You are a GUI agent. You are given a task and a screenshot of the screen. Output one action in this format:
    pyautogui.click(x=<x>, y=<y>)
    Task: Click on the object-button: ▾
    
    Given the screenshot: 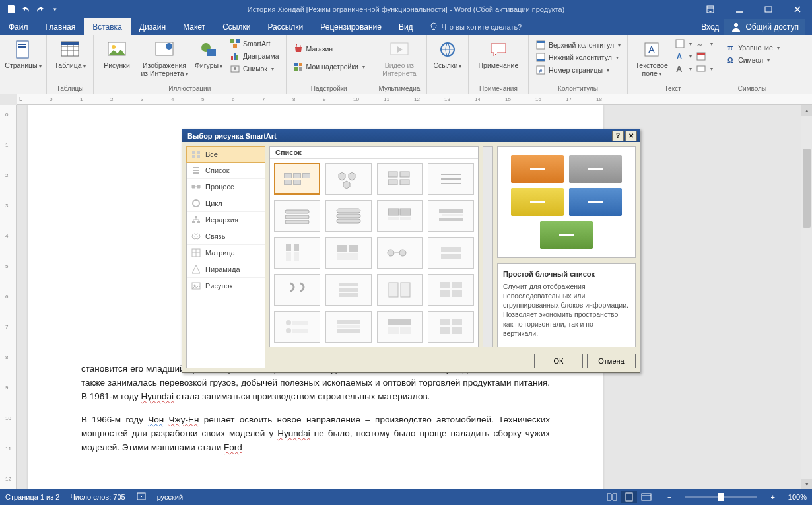 What is the action you would take?
    pyautogui.click(x=704, y=69)
    